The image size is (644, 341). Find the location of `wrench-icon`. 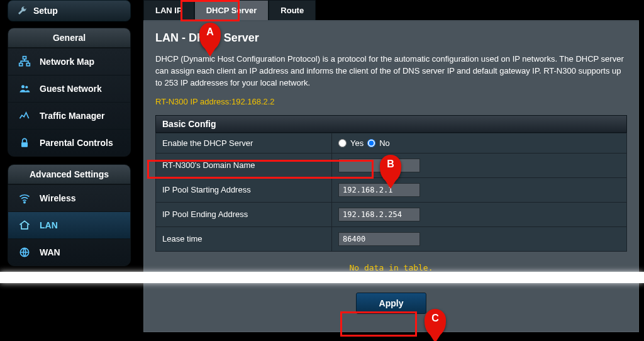

wrench-icon is located at coordinates (22, 11).